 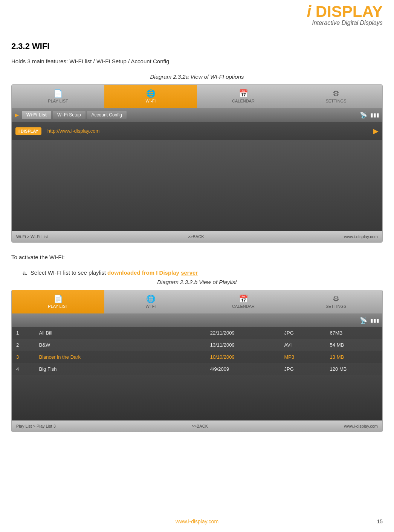 I want to click on footer-center-1: >>BACK, so click(x=196, y=237).